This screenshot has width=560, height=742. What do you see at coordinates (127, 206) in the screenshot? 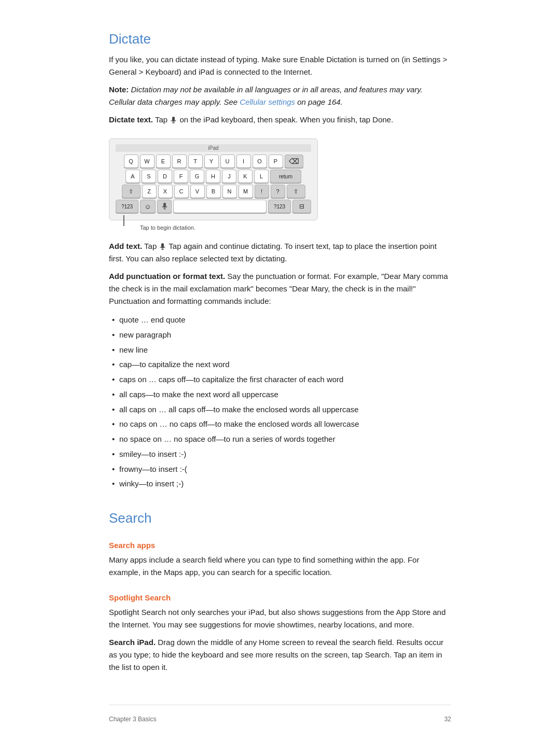
I see `key-num-left: ?123` at bounding box center [127, 206].